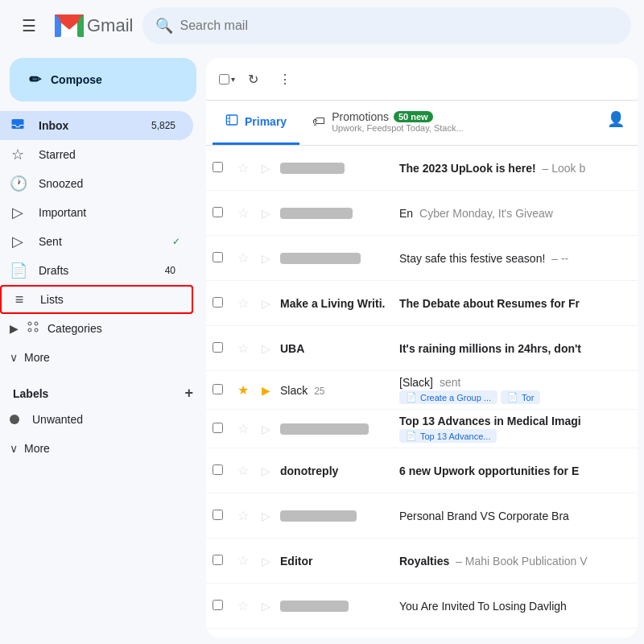  What do you see at coordinates (243, 560) in the screenshot?
I see `row-star-10: ☆` at bounding box center [243, 560].